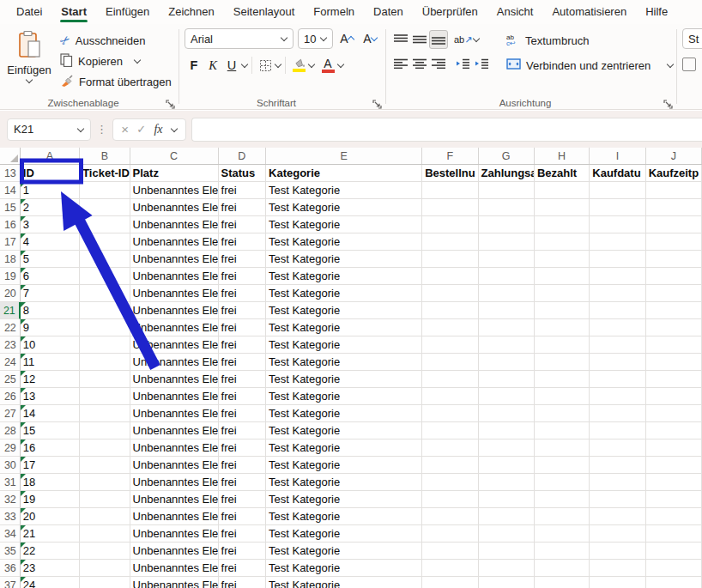 Image resolution: width=702 pixels, height=588 pixels. I want to click on cell-D31: frei, so click(242, 482).